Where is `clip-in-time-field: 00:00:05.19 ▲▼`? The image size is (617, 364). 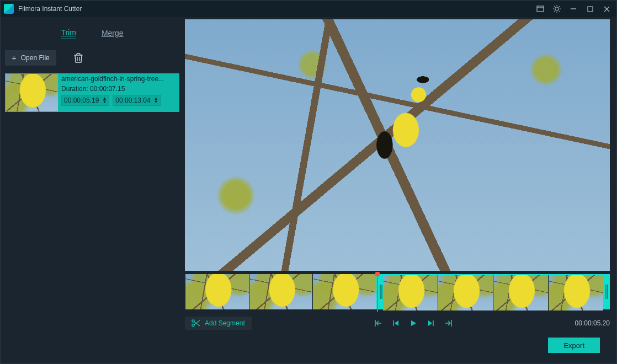
clip-in-time-field: 00:00:05.19 ▲▼ is located at coordinates (85, 100).